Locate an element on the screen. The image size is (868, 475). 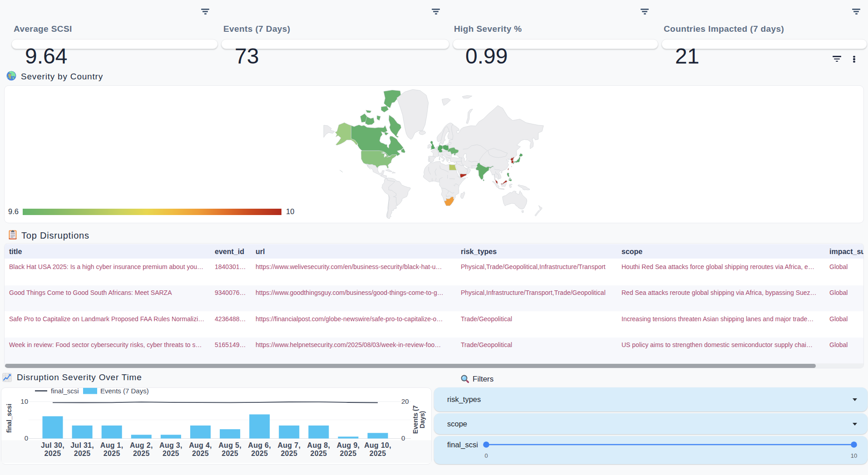
svg-text: 20 is located at coordinates (405, 401).